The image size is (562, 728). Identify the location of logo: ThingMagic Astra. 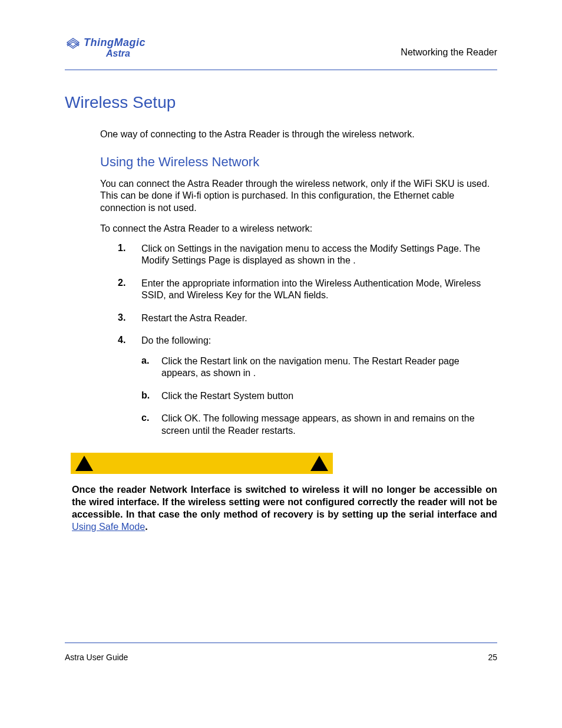
(105, 47).